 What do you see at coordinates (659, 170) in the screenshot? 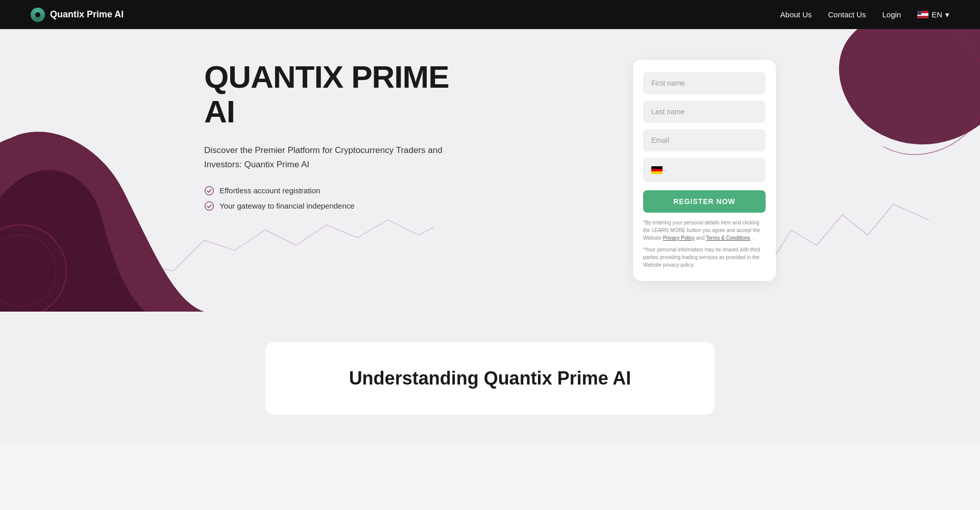
I see `phone-flag: ·` at bounding box center [659, 170].